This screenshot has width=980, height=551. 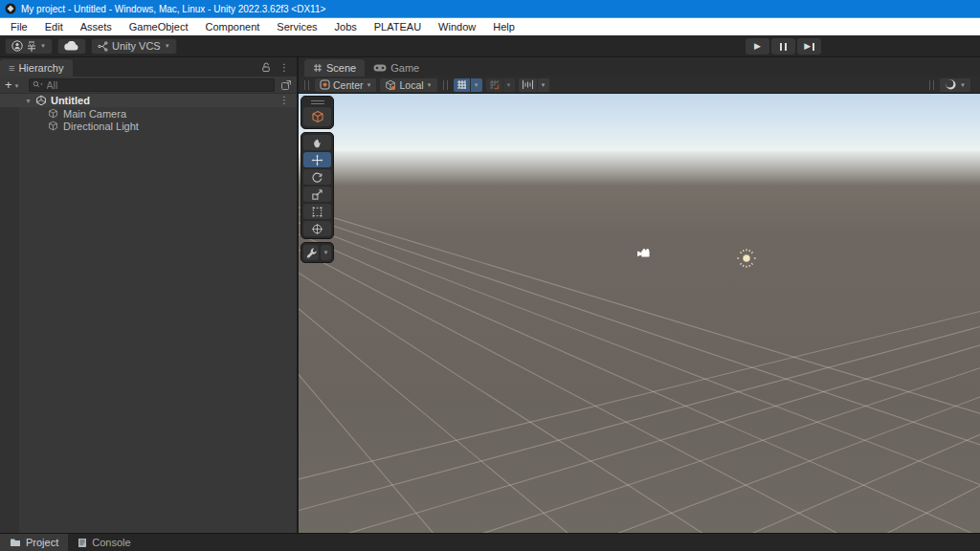 What do you see at coordinates (758, 46) in the screenshot?
I see `play-button: ▶` at bounding box center [758, 46].